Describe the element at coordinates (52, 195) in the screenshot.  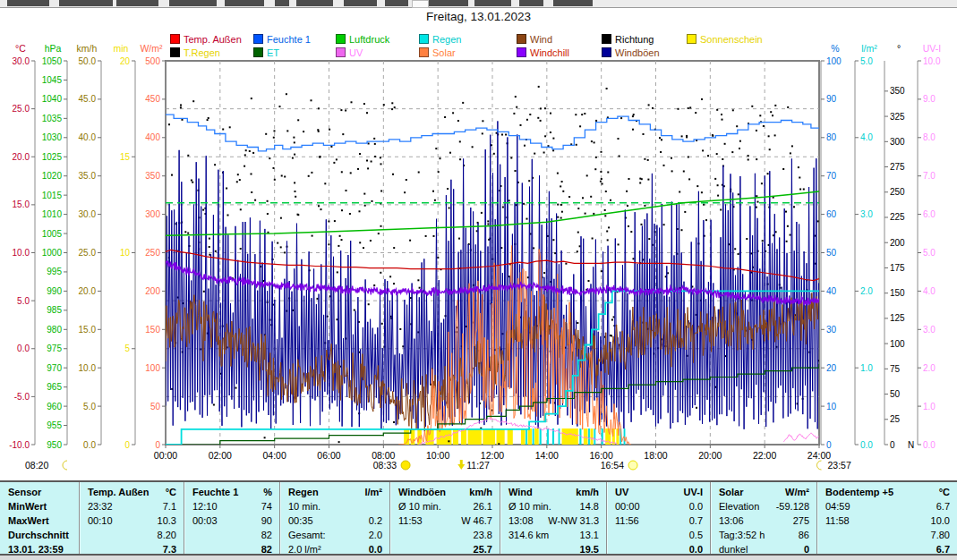
I see `svg-text: 1015` at that location.